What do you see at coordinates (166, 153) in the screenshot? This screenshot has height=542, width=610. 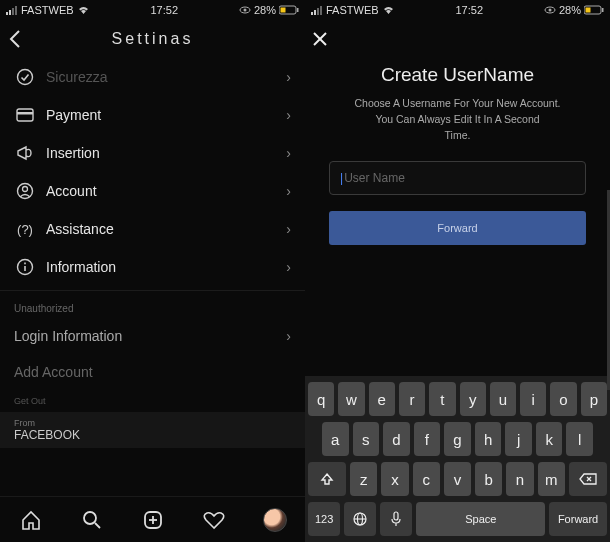 I see `row-label: Insertion` at bounding box center [166, 153].